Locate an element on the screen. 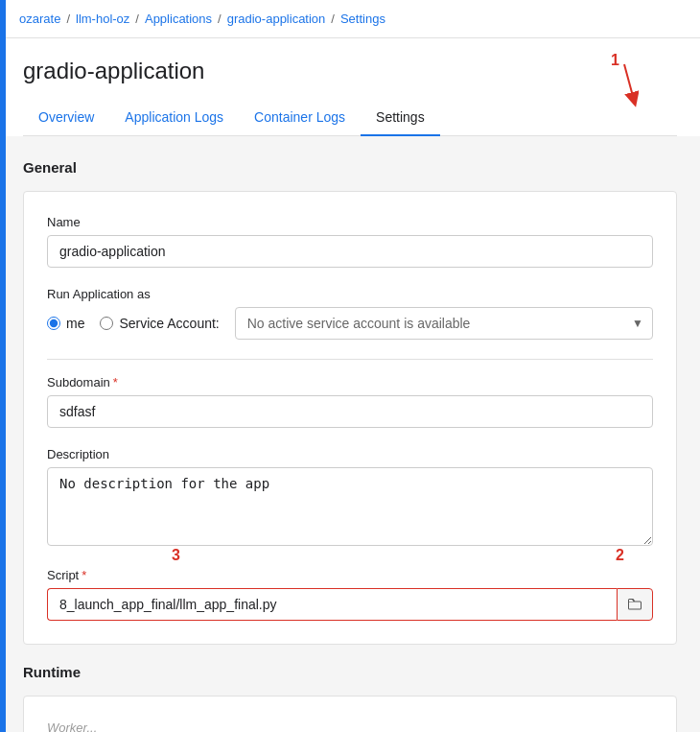 The image size is (700, 732). annotation-2-number: 2 is located at coordinates (619, 555).